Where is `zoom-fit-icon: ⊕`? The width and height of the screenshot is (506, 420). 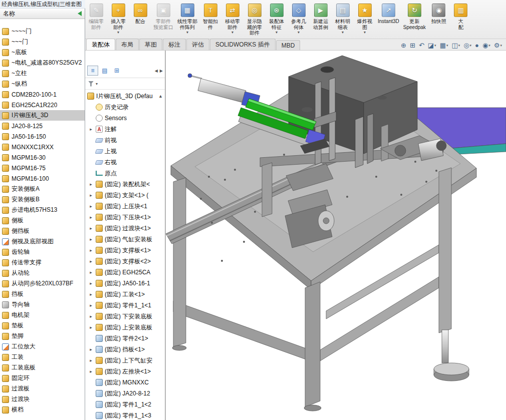 zoom-fit-icon: ⊕ is located at coordinates (404, 45).